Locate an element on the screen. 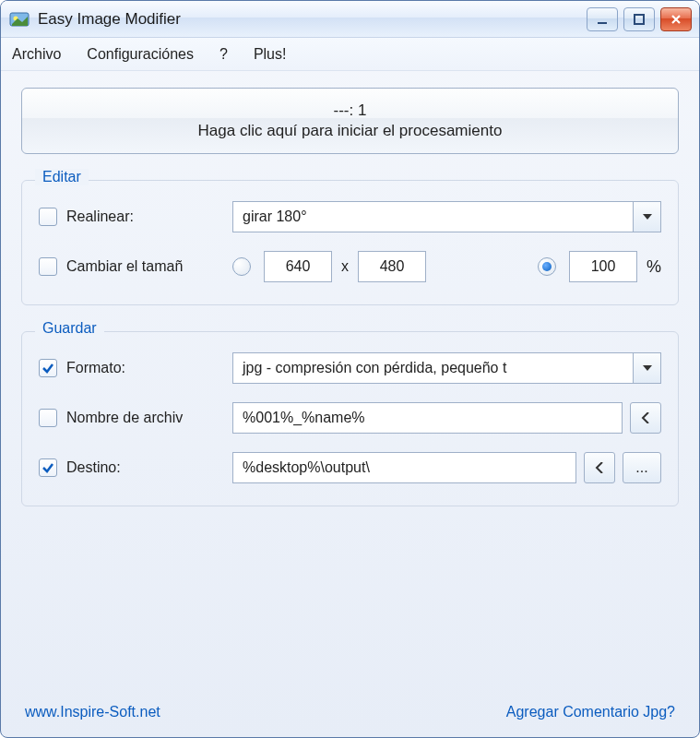  save-group-title: Guardar is located at coordinates (70, 328).